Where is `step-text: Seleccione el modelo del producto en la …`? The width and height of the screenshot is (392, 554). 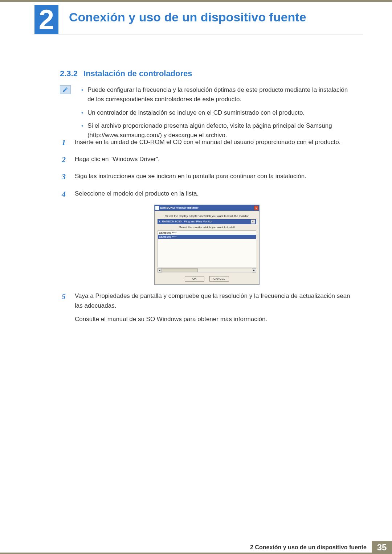
step-text: Seleccione el modelo del producto en la … is located at coordinates (213, 194).